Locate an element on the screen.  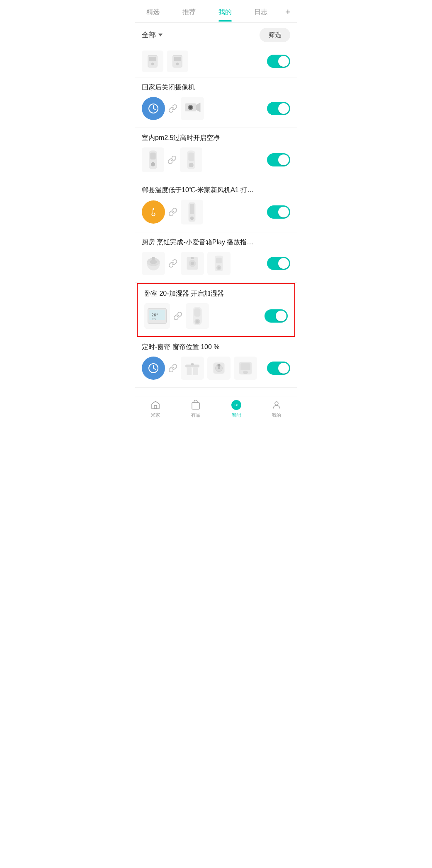
tab-wode: 我的 is located at coordinates (225, 15).